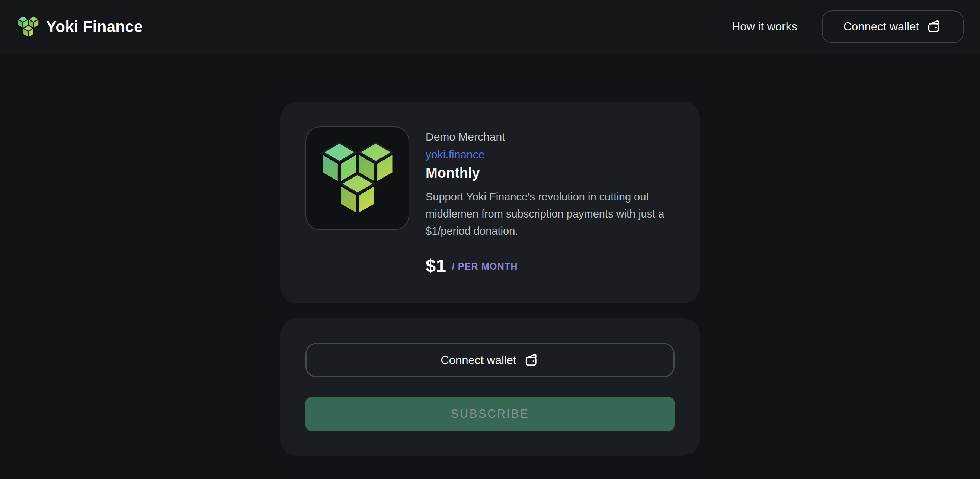  Describe the element at coordinates (490, 414) in the screenshot. I see `subscribe-button: SUBSCRIBE` at that location.